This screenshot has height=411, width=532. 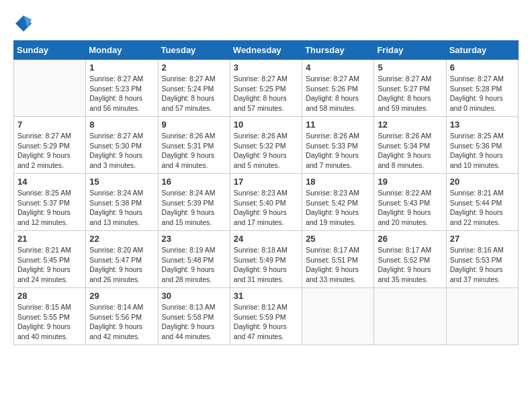 I want to click on calendar-week-row: 1Sunrise: 8:27 AMSunset: 5:23 PMDaylight…, so click(x=266, y=89).